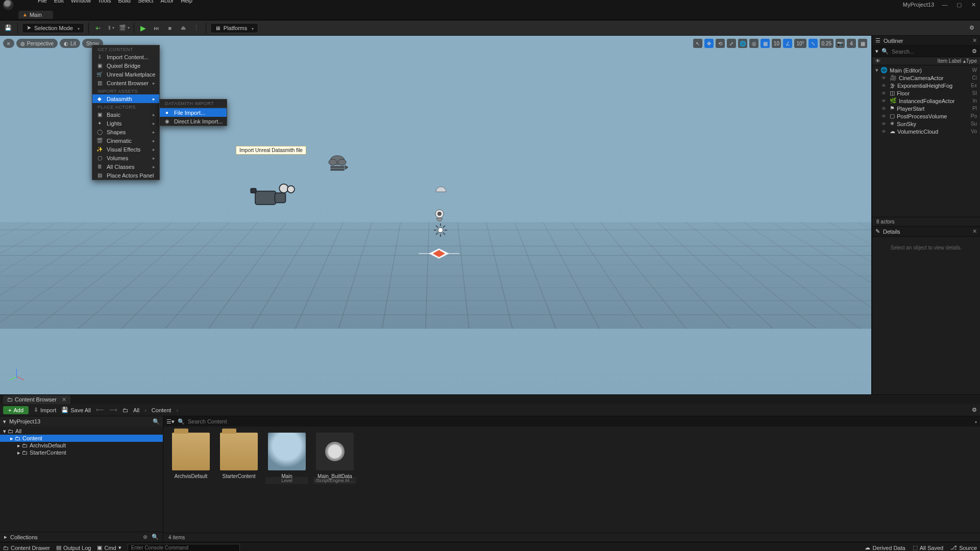 This screenshot has height=551, width=980. Describe the element at coordinates (926, 61) in the screenshot. I see `outliner-column-header: 👁Item Label ▴ Type` at that location.